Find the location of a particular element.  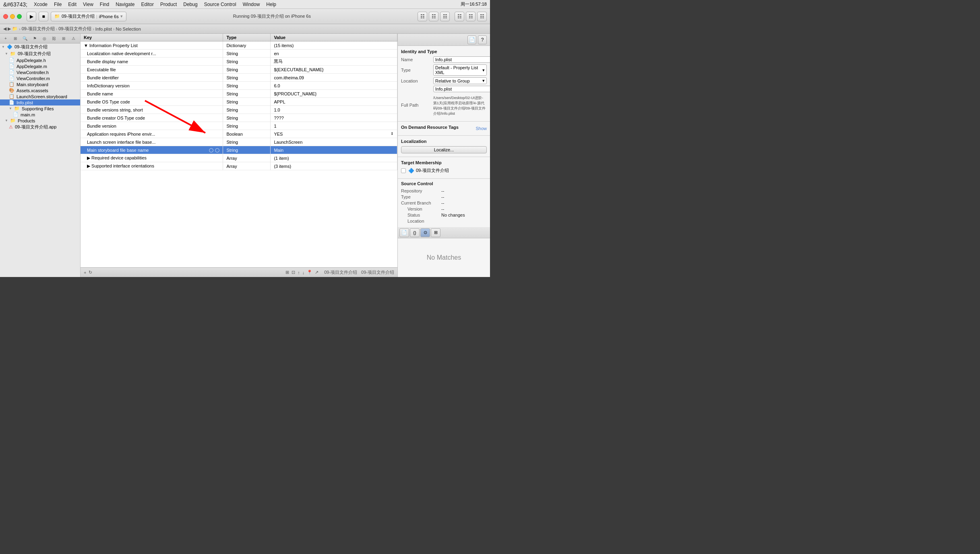

menu-product: Product is located at coordinates (168, 4).